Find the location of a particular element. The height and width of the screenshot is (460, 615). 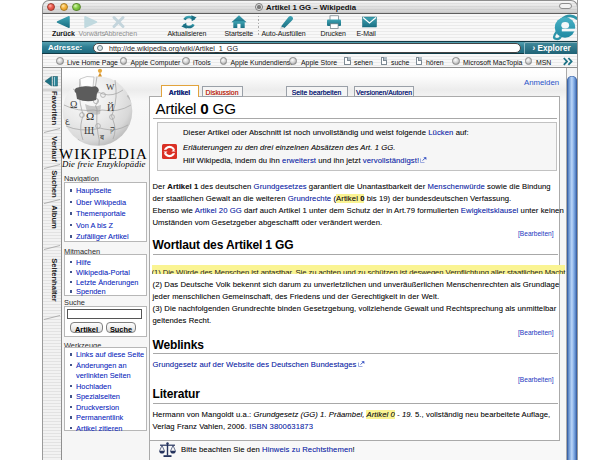

svg-text: Album is located at coordinates (54, 217).